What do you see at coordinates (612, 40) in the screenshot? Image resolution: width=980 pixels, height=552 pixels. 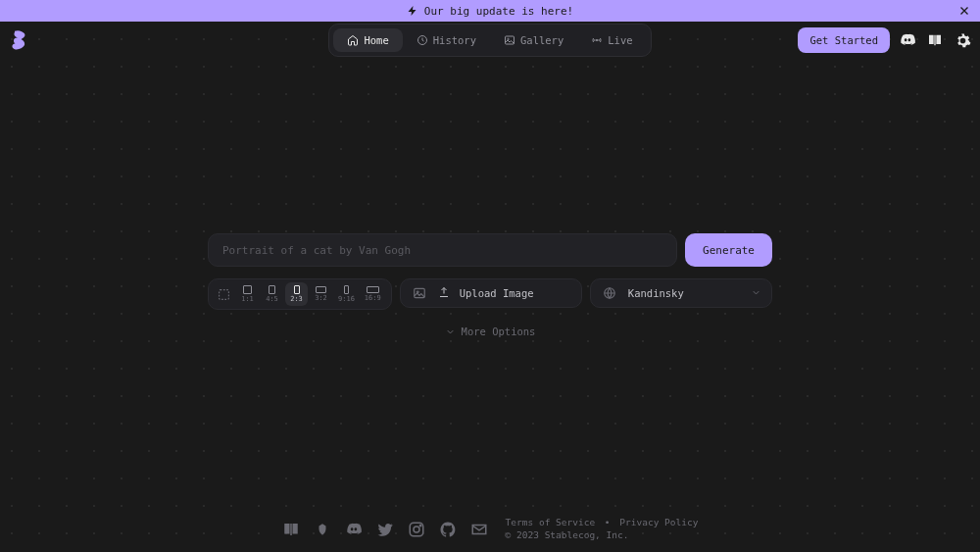 I see `nav-live: Live` at bounding box center [612, 40].